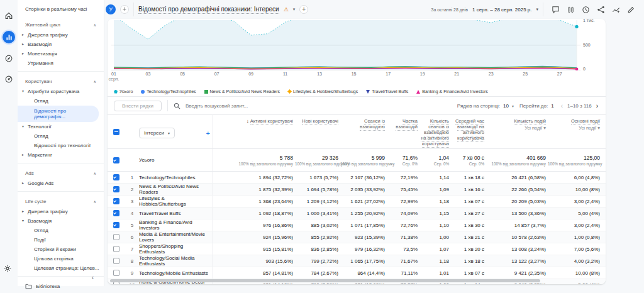  What do you see at coordinates (60, 44) in the screenshot?
I see `sidebar-item: ▸Взаємодія` at bounding box center [60, 44].